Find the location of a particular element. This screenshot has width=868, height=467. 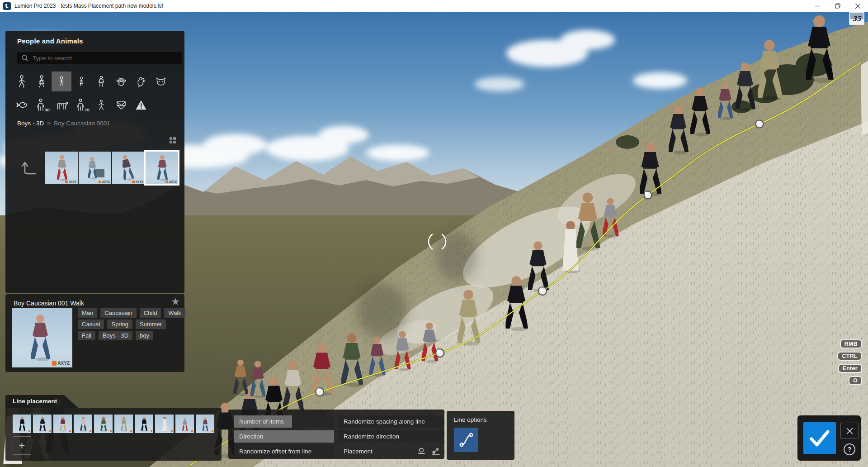

tag: Walk is located at coordinates (175, 313).